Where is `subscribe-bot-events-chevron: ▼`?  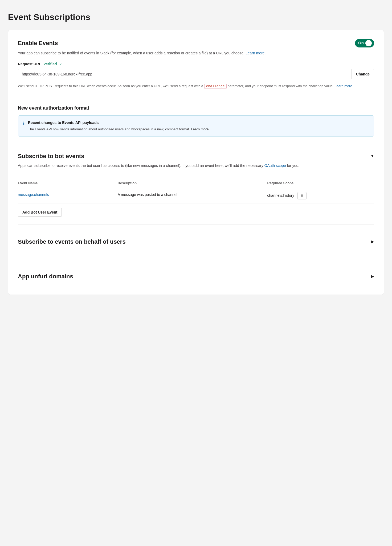 subscribe-bot-events-chevron: ▼ is located at coordinates (372, 156).